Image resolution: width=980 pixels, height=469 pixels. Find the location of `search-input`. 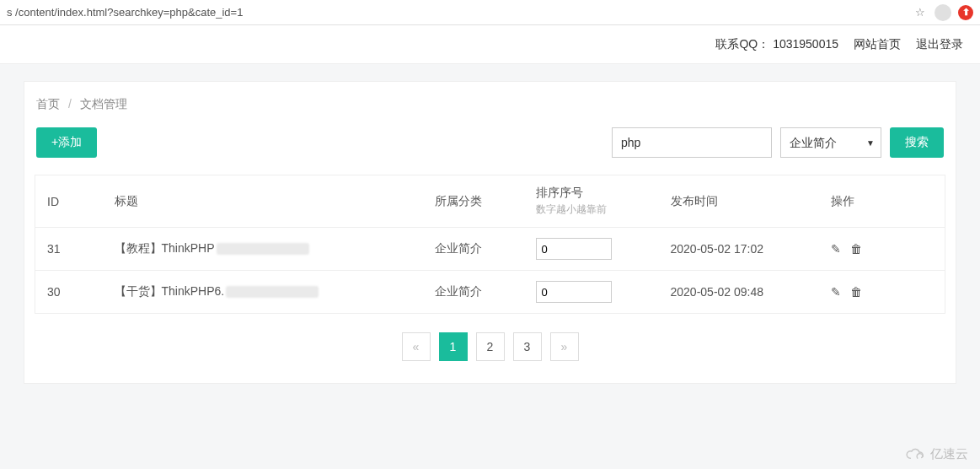

search-input is located at coordinates (692, 143).